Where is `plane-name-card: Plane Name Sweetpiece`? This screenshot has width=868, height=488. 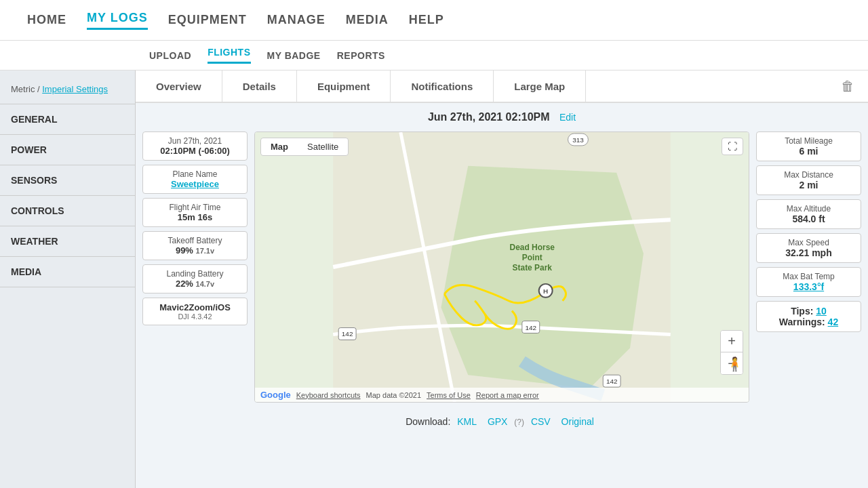
plane-name-card: Plane Name Sweetpiece is located at coordinates (195, 179).